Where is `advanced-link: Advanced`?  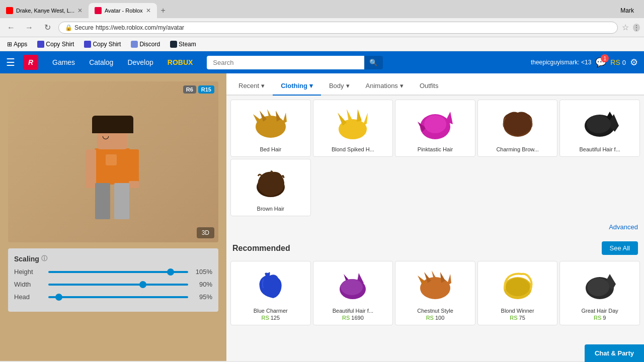
advanced-link: Advanced is located at coordinates (623, 227).